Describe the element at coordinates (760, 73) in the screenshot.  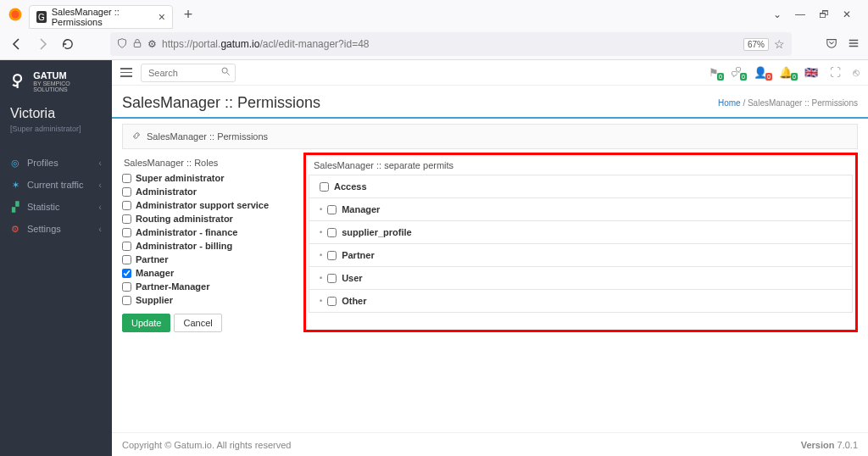
I see `topbar-icon-3: 👤0` at that location.